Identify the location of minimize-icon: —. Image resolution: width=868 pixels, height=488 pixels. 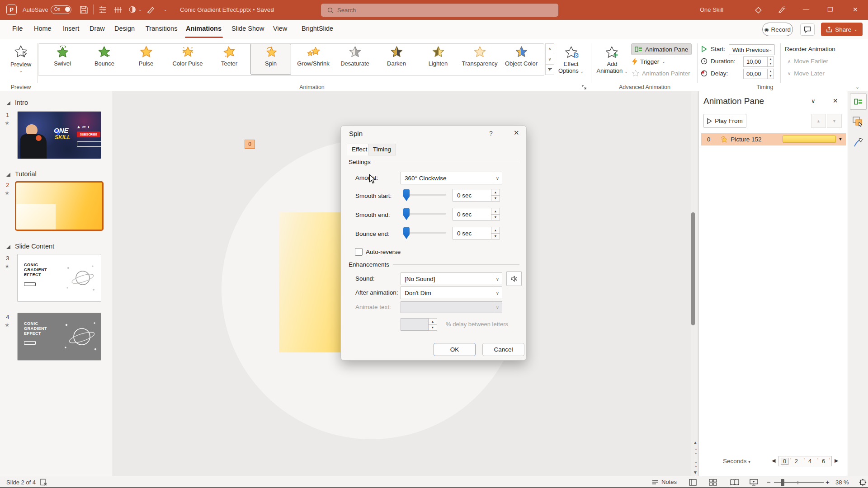
(806, 9).